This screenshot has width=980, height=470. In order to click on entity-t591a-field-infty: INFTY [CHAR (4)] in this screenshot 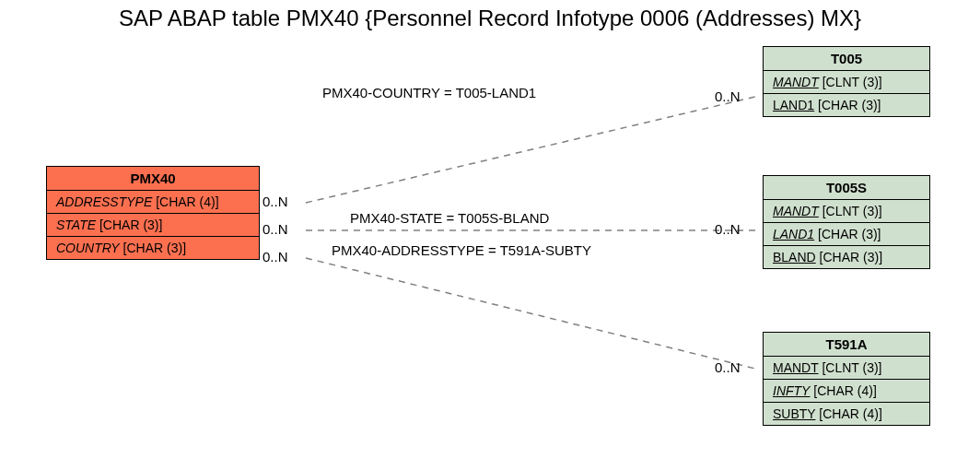, I will do `click(846, 391)`.